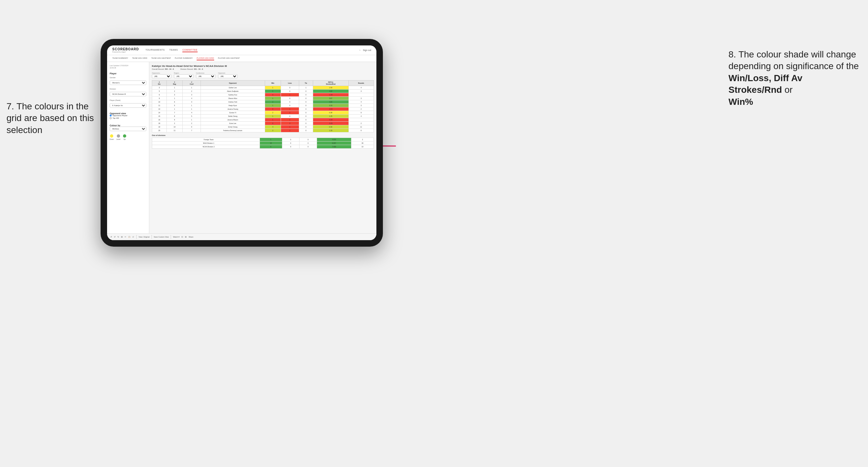 The width and height of the screenshot is (868, 467). I want to click on filter-opponents: Opponents: (All), so click(162, 75).